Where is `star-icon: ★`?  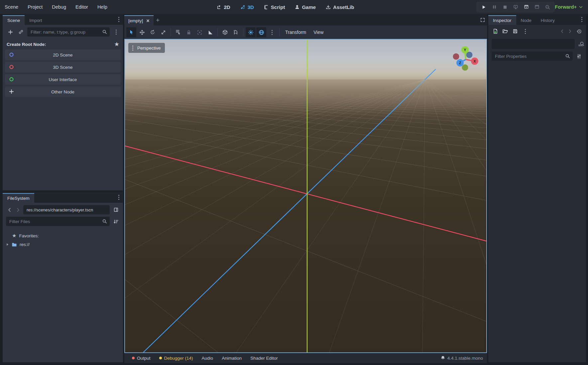
star-icon: ★ is located at coordinates (14, 236).